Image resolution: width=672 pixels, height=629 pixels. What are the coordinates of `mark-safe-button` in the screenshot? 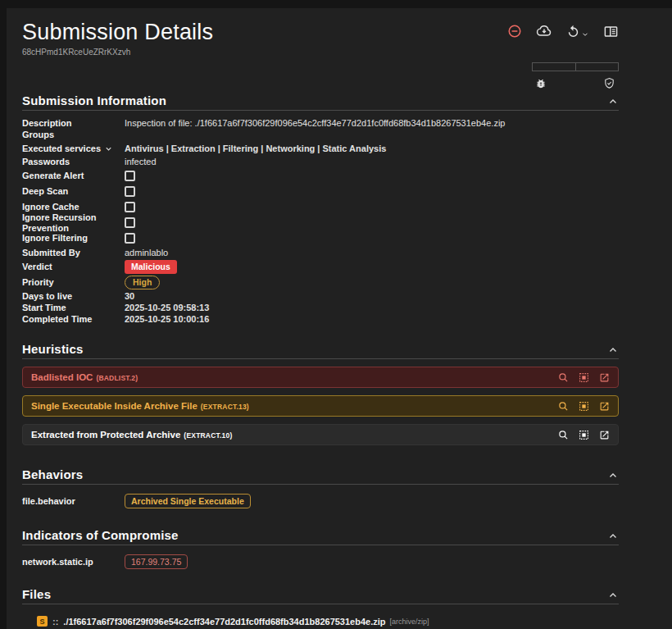 It's located at (610, 84).